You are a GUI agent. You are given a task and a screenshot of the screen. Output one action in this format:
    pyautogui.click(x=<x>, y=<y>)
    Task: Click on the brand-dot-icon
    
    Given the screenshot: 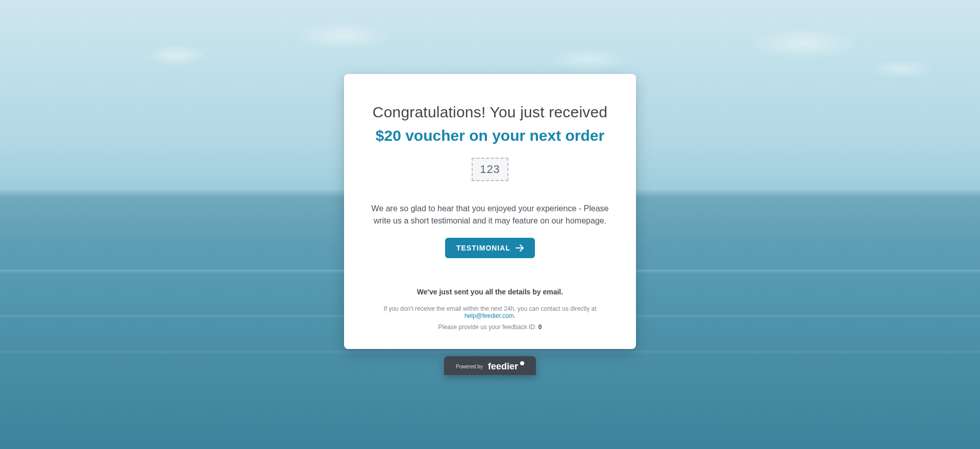 What is the action you would take?
    pyautogui.click(x=522, y=363)
    